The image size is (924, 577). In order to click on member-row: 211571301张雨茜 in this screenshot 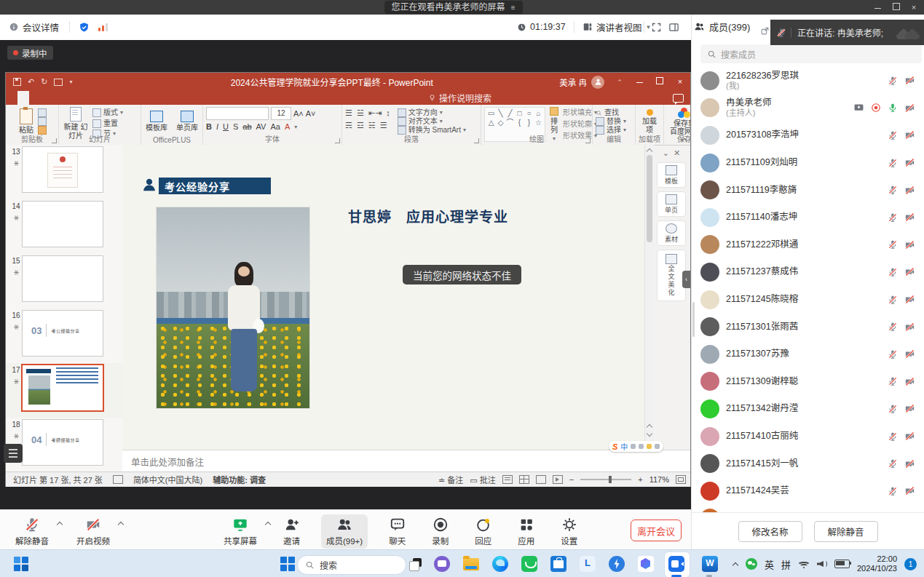, I will do `click(808, 327)`.